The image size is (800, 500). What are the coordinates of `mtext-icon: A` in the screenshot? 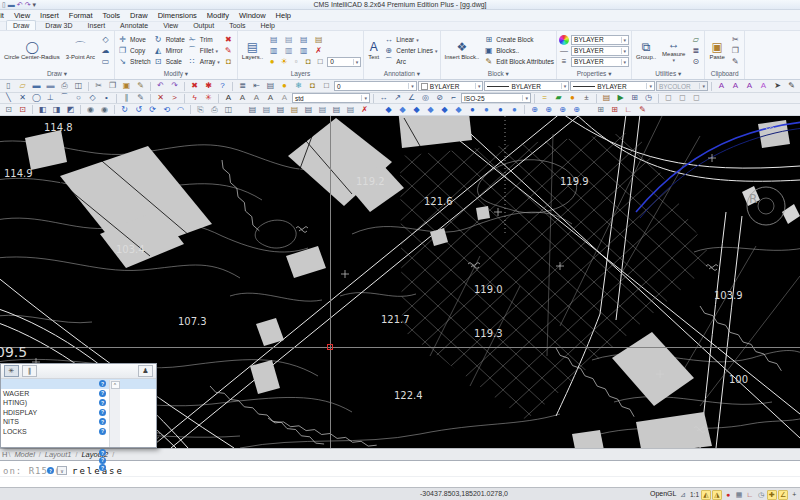 It's located at (242, 98).